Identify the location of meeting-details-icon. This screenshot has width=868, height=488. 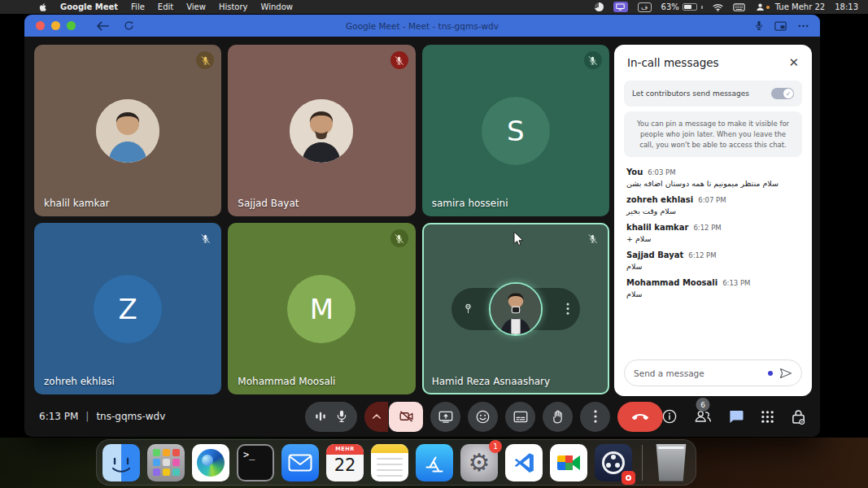
(670, 416).